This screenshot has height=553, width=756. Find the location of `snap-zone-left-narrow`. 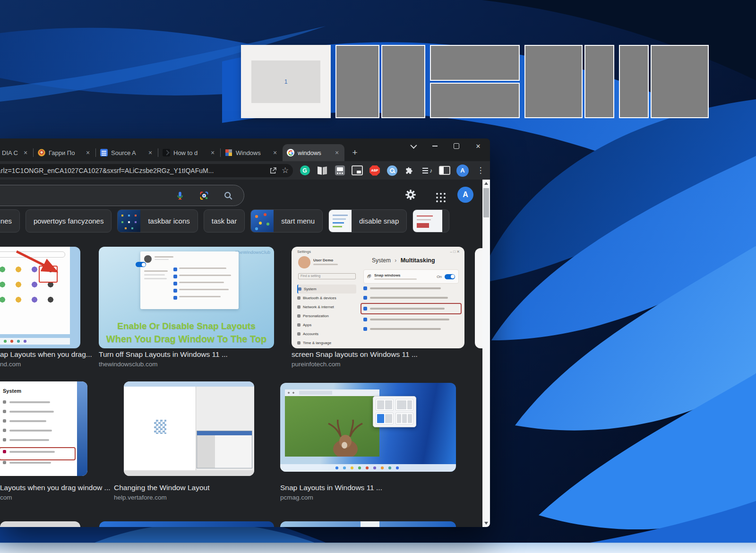

snap-zone-left-narrow is located at coordinates (634, 81).